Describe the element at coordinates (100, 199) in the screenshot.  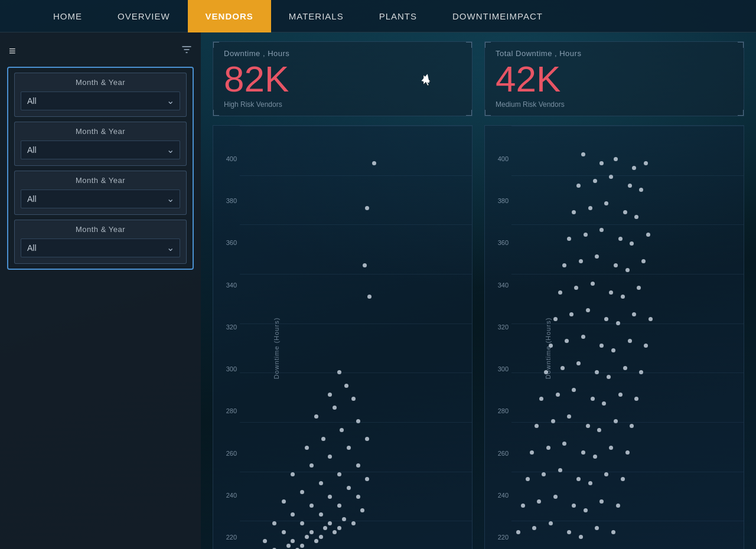
I see `select-wrapper-3: All Jan 2023 Feb 2023 Mar 2023` at that location.